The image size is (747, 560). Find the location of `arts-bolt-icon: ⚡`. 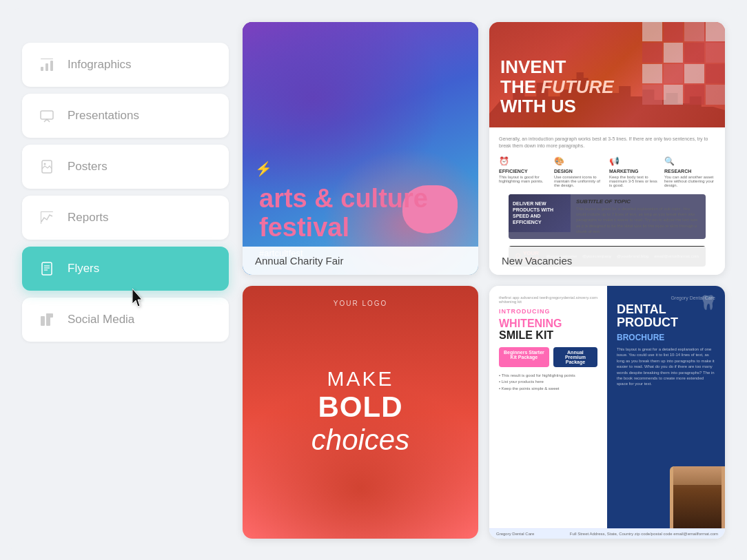

arts-bolt-icon: ⚡ is located at coordinates (263, 169).